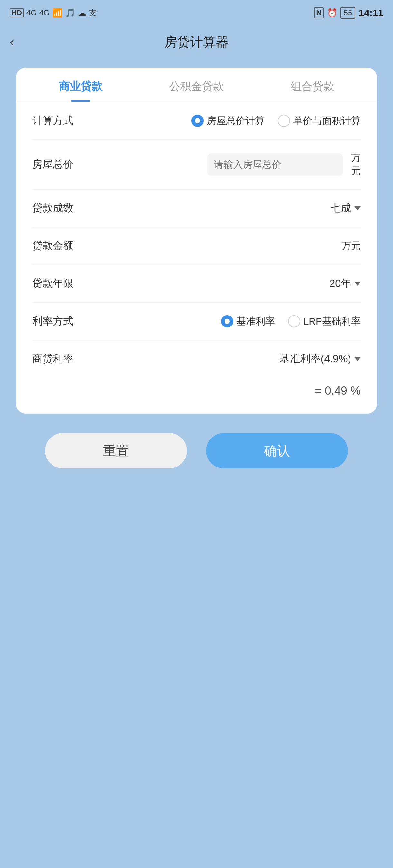 Image resolution: width=393 pixels, height=868 pixels. Describe the element at coordinates (276, 121) in the screenshot. I see `calc-method-options: 房屋总价计算 单价与面积计算` at that location.